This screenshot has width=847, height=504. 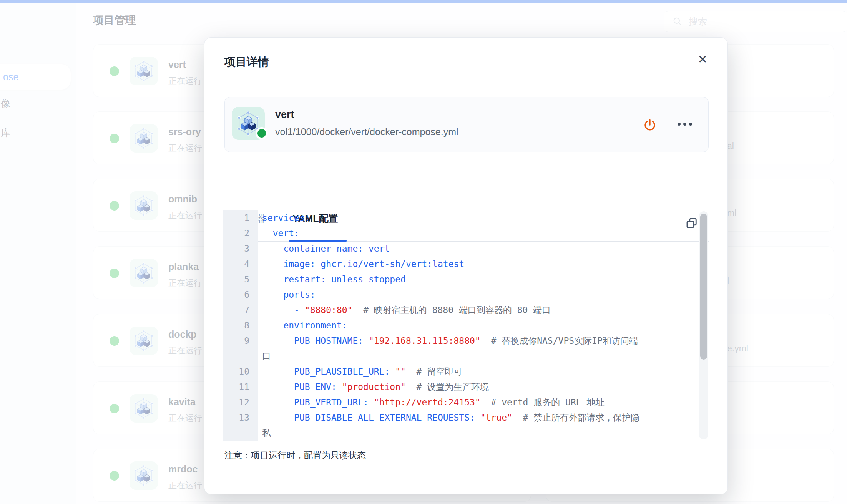 I want to click on editor-scrollbar, so click(x=704, y=325).